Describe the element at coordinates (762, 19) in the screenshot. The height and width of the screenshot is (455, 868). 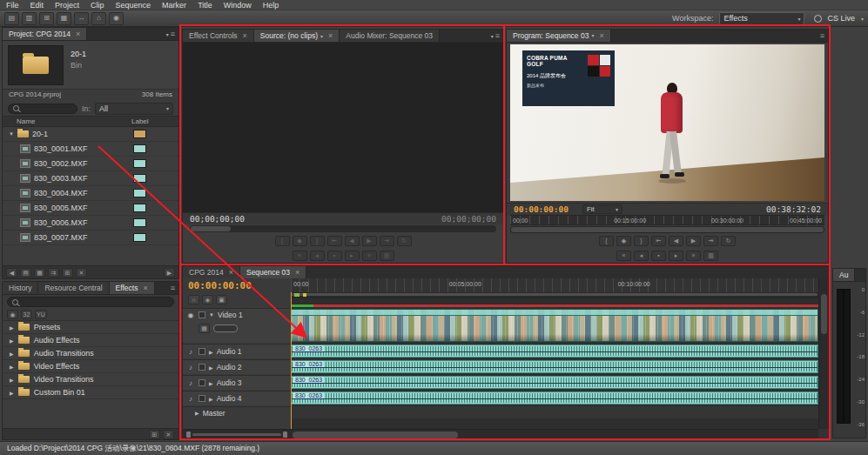
I see `workspace-select: Effects ▾` at that location.